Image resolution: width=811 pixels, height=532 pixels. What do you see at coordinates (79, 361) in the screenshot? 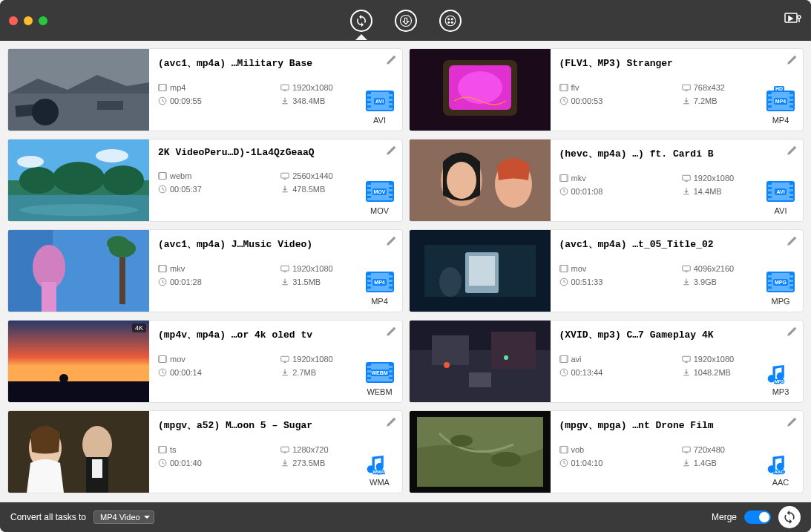
I see `thumbnail: 4K` at bounding box center [79, 361].